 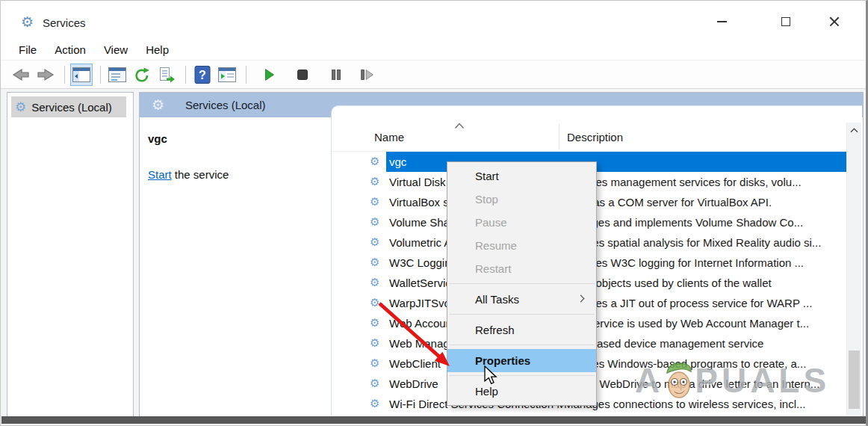 What do you see at coordinates (732, 380) in the screenshot?
I see `appuals-watermark: A PUALS` at bounding box center [732, 380].